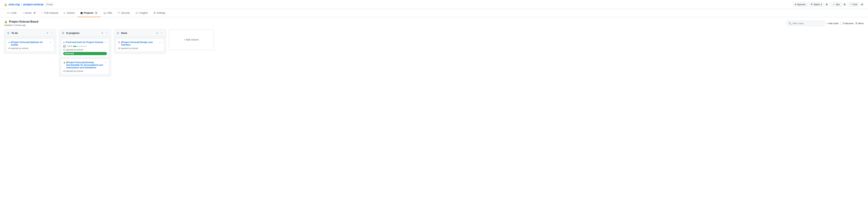 This screenshot has height=221, width=868. What do you see at coordinates (124, 13) in the screenshot?
I see `tab-security: 🛡 Security` at bounding box center [124, 13].